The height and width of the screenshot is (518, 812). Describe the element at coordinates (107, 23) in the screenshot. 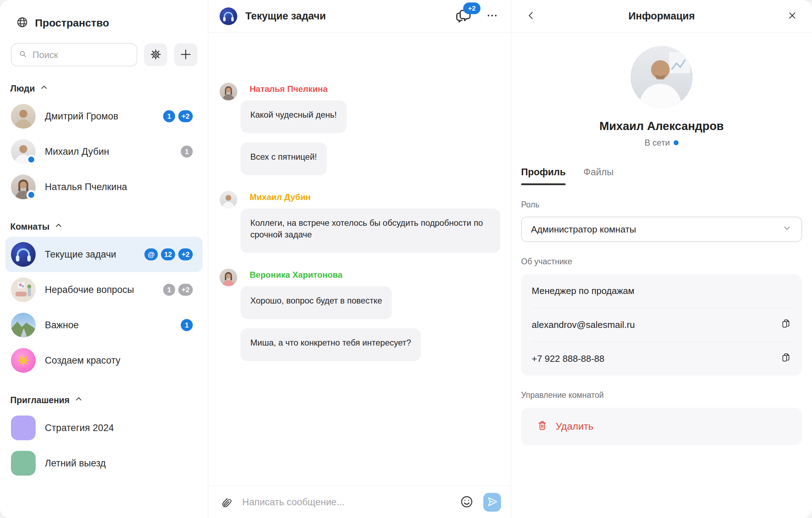

I see `space-header: Пространство` at that location.